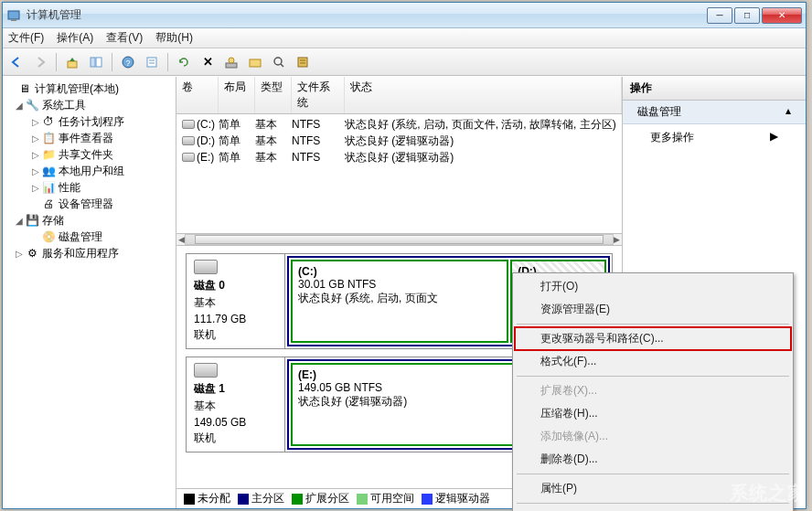  Describe the element at coordinates (399, 240) in the screenshot. I see `horizontal-scrollbar: ◀ ▶` at that location.